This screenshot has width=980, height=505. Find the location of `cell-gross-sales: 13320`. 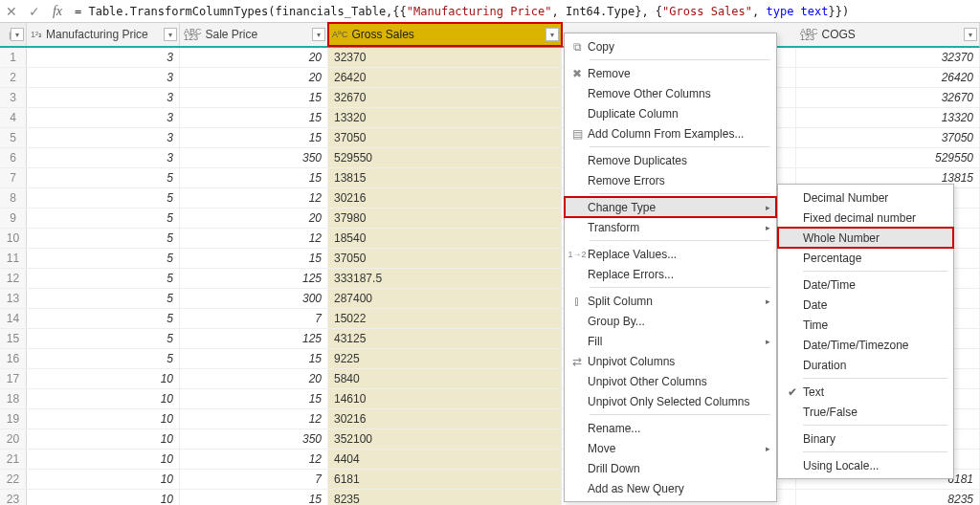

cell-gross-sales: 13320 is located at coordinates (445, 118).